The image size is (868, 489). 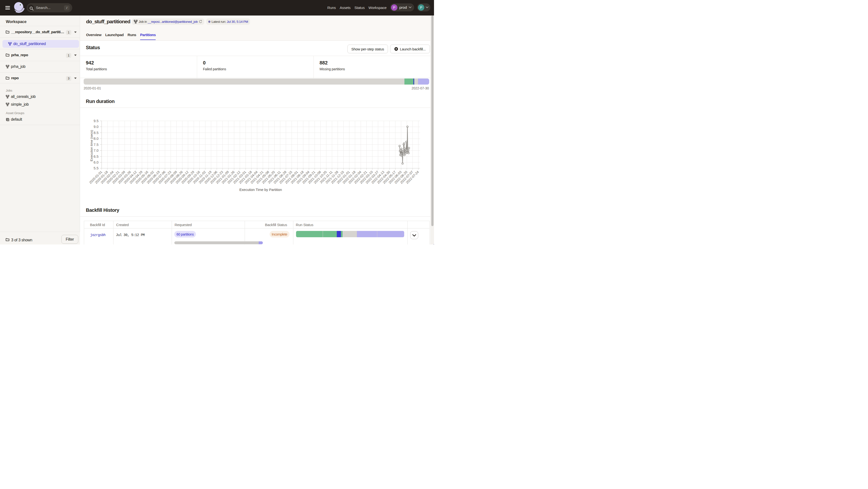 What do you see at coordinates (96, 162) in the screenshot?
I see `svg-text: 6.0` at bounding box center [96, 162].